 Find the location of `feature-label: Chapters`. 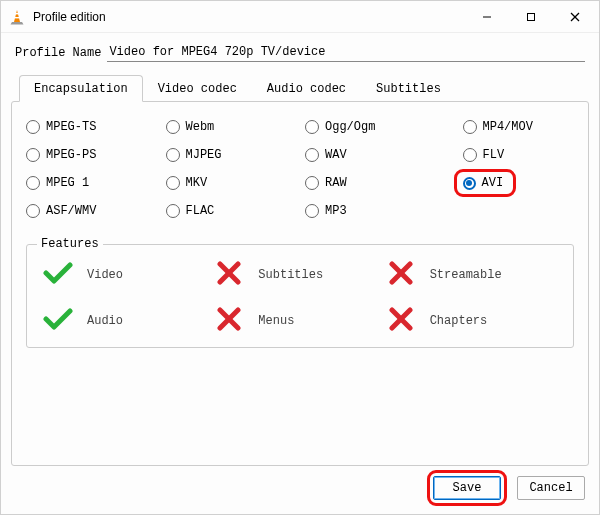

feature-label: Chapters is located at coordinates (459, 321).